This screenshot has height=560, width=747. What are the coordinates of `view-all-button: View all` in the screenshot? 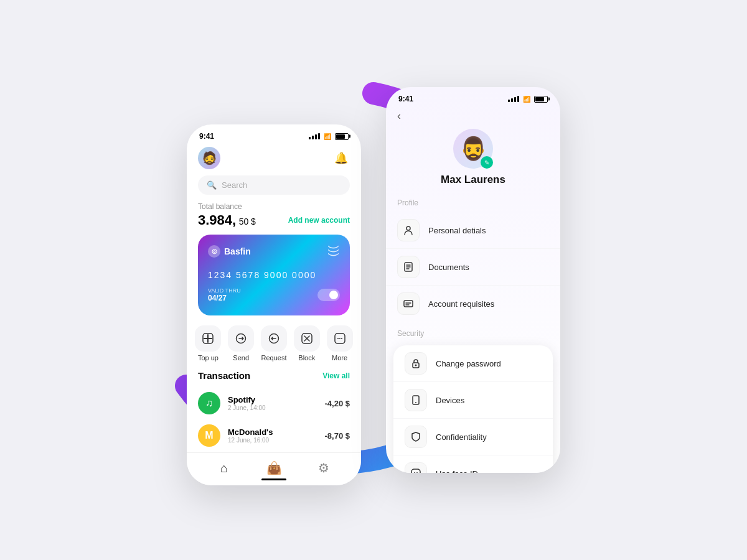 It's located at (336, 376).